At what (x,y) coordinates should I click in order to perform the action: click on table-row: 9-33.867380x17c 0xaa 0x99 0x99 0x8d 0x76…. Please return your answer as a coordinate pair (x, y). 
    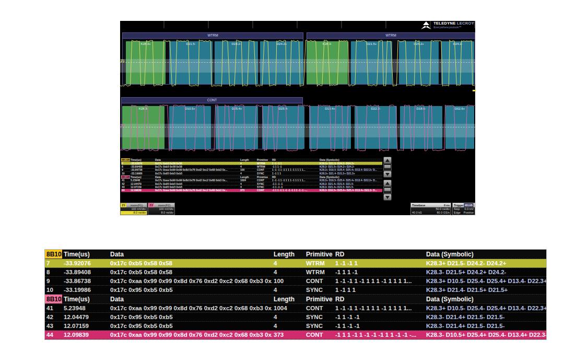
    Looking at the image, I should click on (296, 281).